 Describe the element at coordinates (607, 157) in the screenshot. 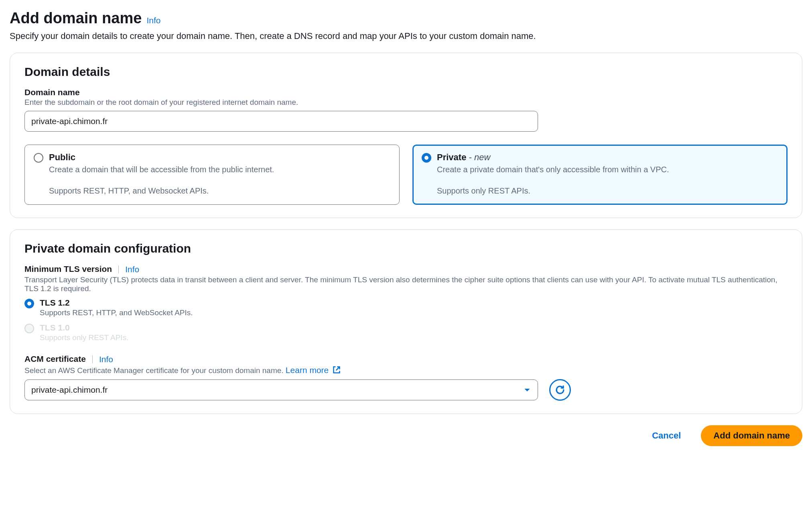

I see `private-card-title: Private - new` at that location.